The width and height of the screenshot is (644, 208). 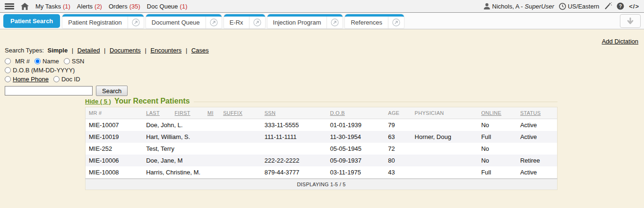 What do you see at coordinates (49, 91) in the screenshot?
I see `search-input` at bounding box center [49, 91].